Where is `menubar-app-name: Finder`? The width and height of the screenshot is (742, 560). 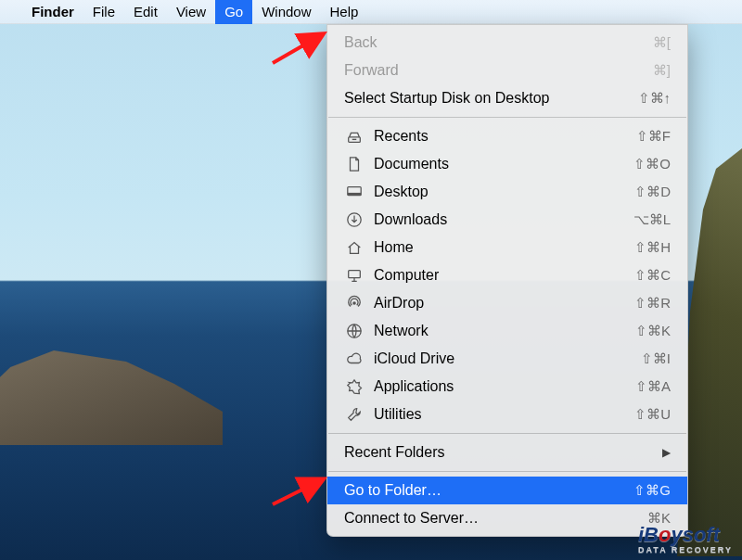 menubar-app-name: Finder is located at coordinates (53, 12).